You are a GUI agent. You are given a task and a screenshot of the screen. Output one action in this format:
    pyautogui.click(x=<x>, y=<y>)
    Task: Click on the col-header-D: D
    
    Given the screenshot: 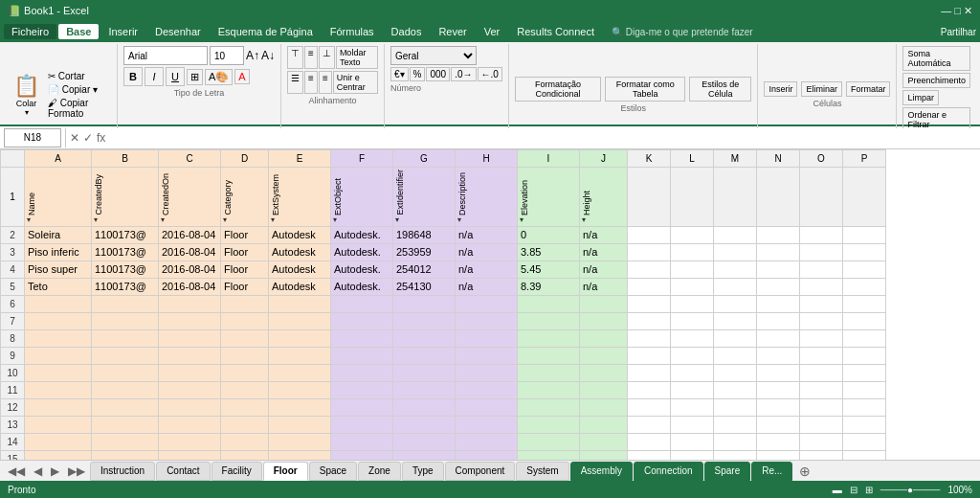 What is the action you would take?
    pyautogui.click(x=245, y=159)
    